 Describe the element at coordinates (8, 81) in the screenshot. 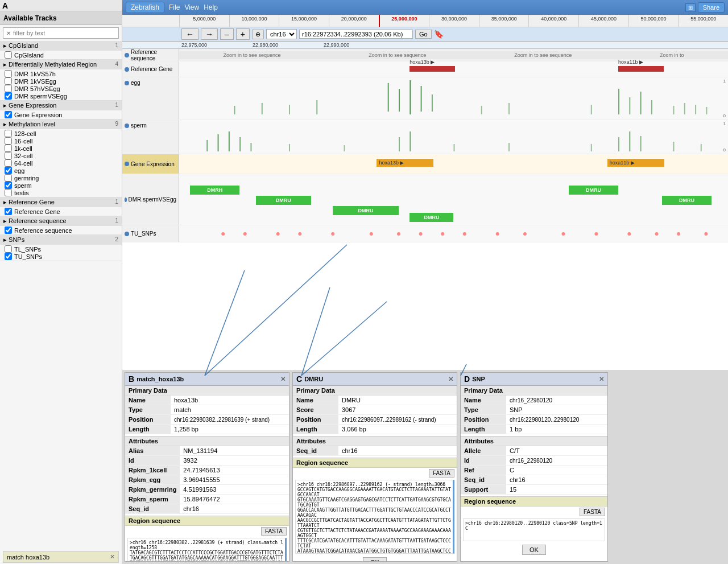

I see `checkbox-dmr2` at that location.